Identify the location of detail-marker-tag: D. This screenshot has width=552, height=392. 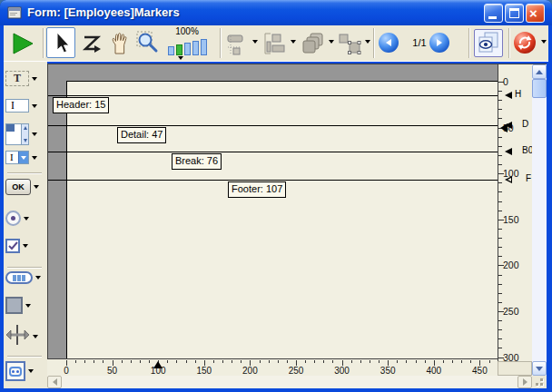
(525, 124).